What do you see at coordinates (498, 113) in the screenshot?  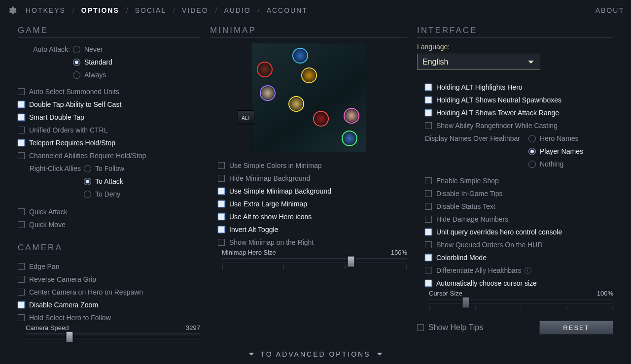 I see `checkbox-label: Holding ALT Shows Tower Attack Range` at bounding box center [498, 113].